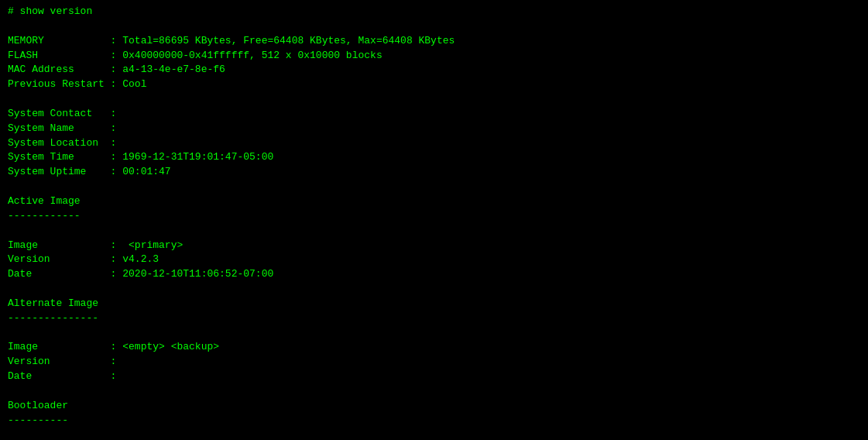 The image size is (868, 440). Describe the element at coordinates (434, 406) in the screenshot. I see `terminal-line: Bootloader` at that location.